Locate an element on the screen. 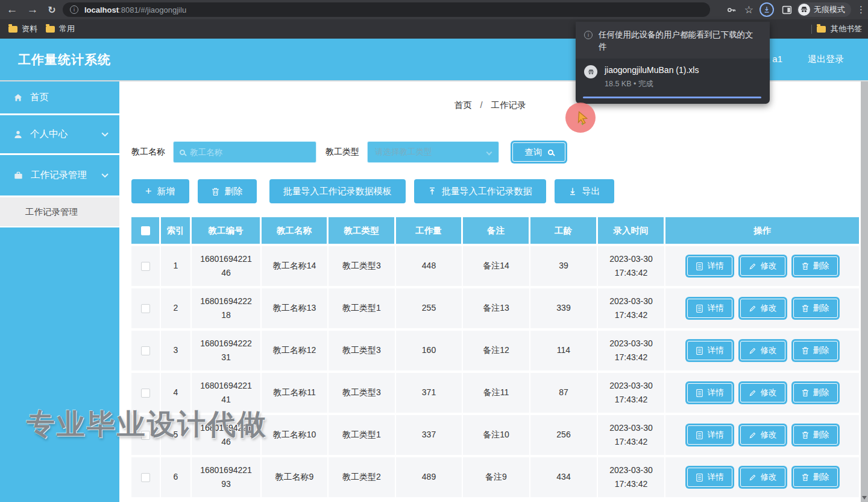 Image resolution: width=868 pixels, height=502 pixels. add-button: + 新增 is located at coordinates (160, 191).